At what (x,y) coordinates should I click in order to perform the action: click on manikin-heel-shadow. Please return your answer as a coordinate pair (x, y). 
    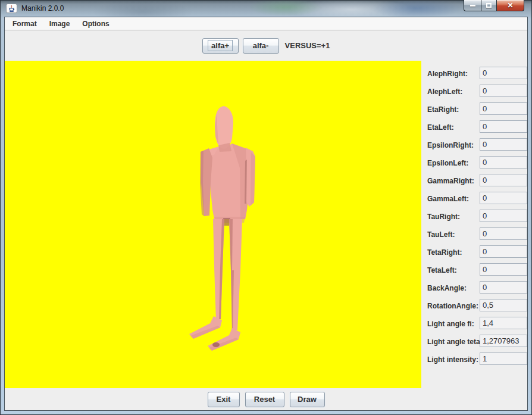
    Looking at the image, I should click on (216, 345).